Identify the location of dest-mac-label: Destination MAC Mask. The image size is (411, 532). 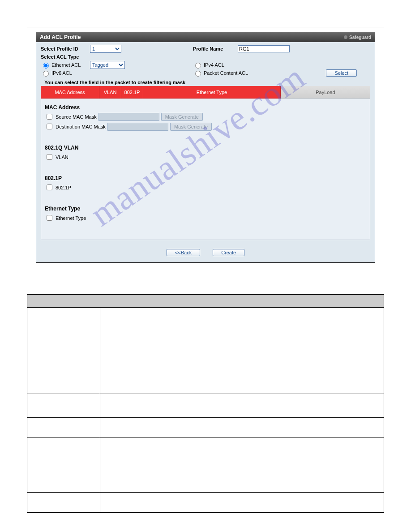
(81, 127).